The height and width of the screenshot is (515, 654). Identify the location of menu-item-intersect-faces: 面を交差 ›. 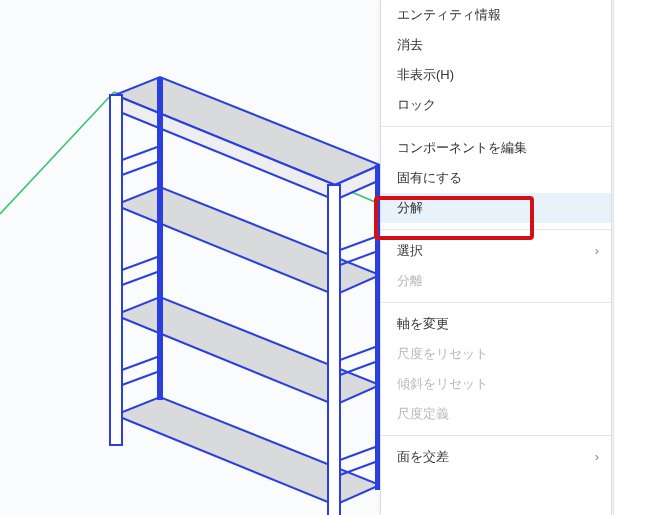
(496, 457).